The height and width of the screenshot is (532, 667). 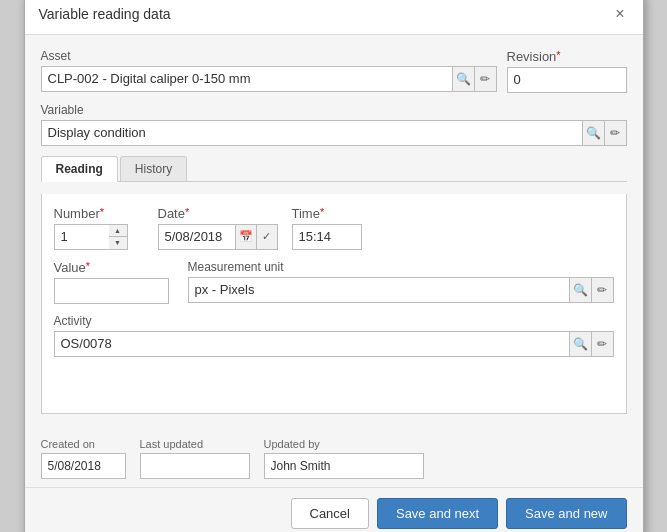 What do you see at coordinates (118, 237) in the screenshot?
I see `number-spinner: ▲ ▼` at bounding box center [118, 237].